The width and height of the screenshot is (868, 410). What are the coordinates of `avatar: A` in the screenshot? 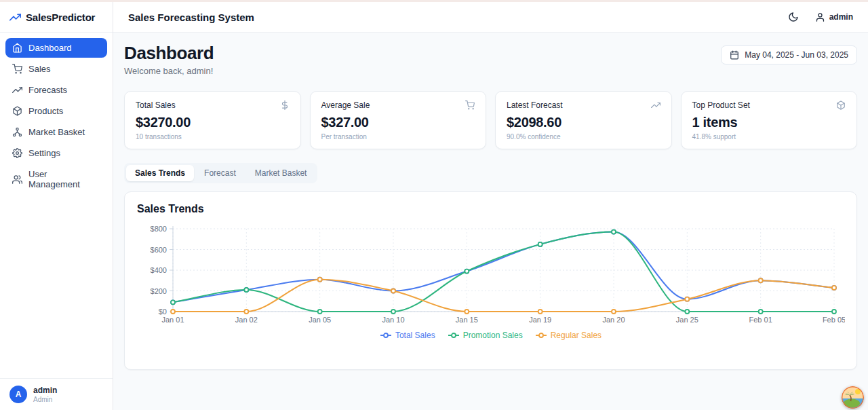 It's located at (18, 394).